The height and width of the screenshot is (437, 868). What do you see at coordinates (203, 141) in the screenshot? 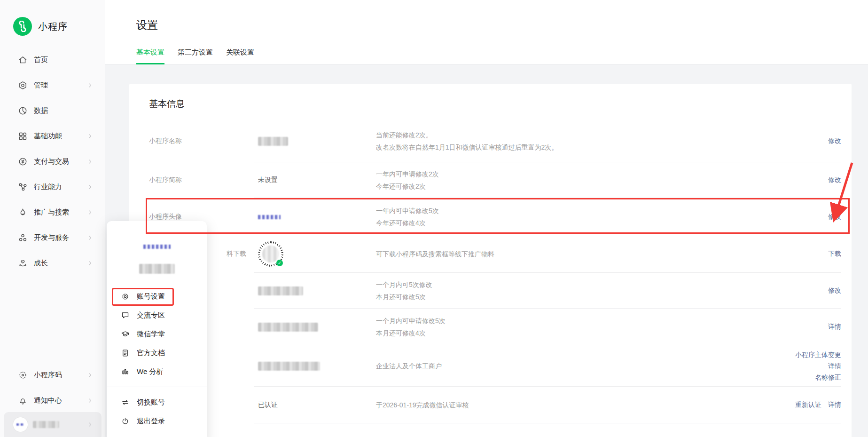
I see `row-label: 小程序名称` at bounding box center [203, 141].